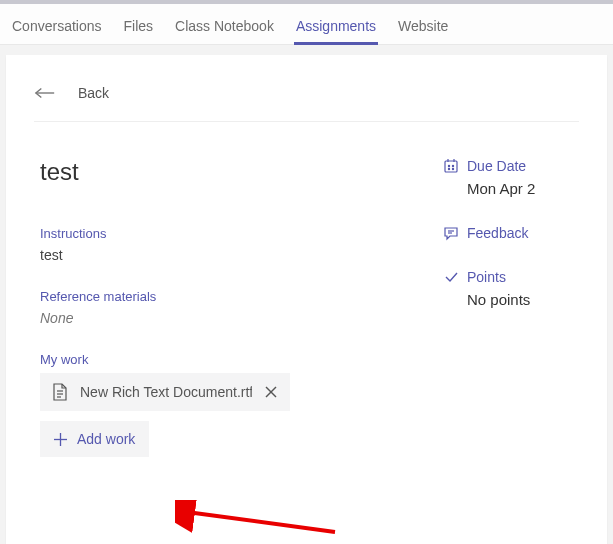  What do you see at coordinates (224, 172) in the screenshot?
I see `assignment-title: test` at bounding box center [224, 172].